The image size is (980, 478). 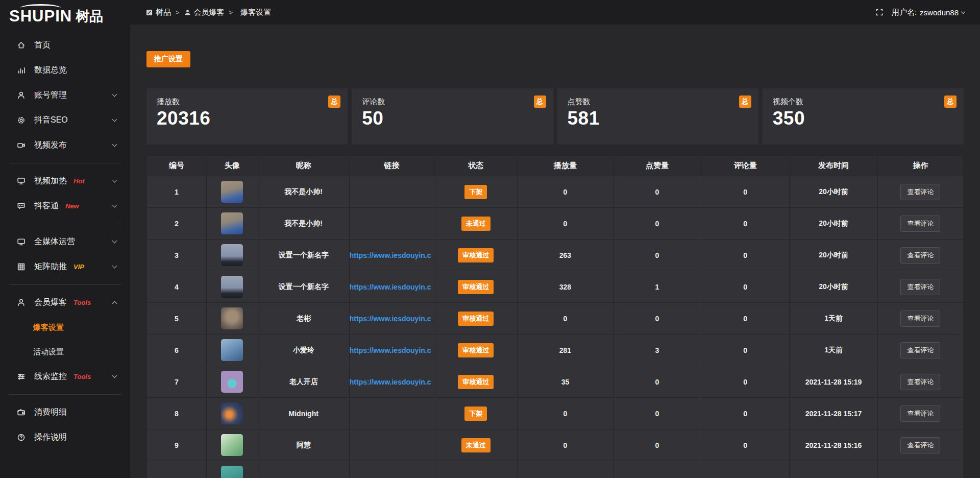 What do you see at coordinates (65, 45) in the screenshot?
I see `sidebar-item-home: 首页` at bounding box center [65, 45].